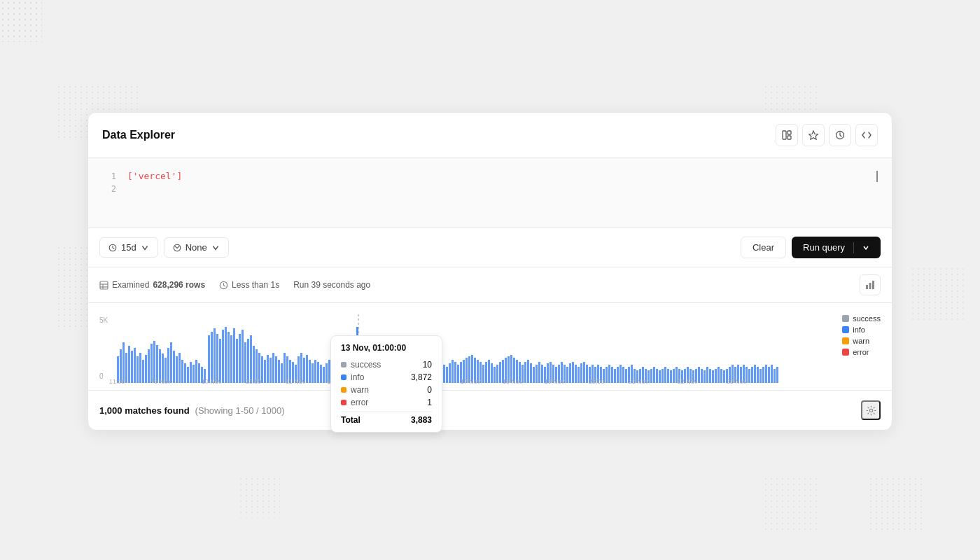 This screenshot has width=980, height=560. I want to click on rows-count: 628,296 rows, so click(179, 285).